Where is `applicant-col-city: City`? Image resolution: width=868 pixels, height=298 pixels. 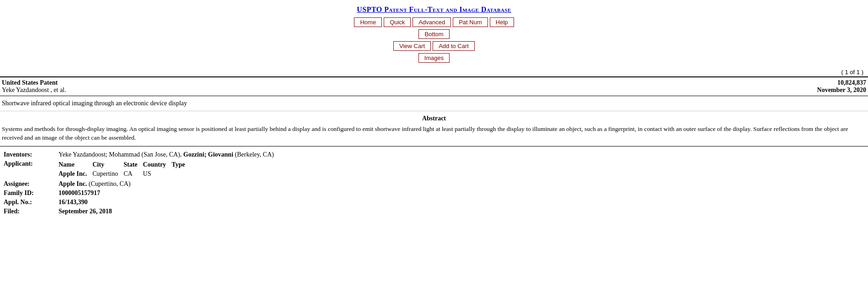 applicant-col-city: City is located at coordinates (108, 165).